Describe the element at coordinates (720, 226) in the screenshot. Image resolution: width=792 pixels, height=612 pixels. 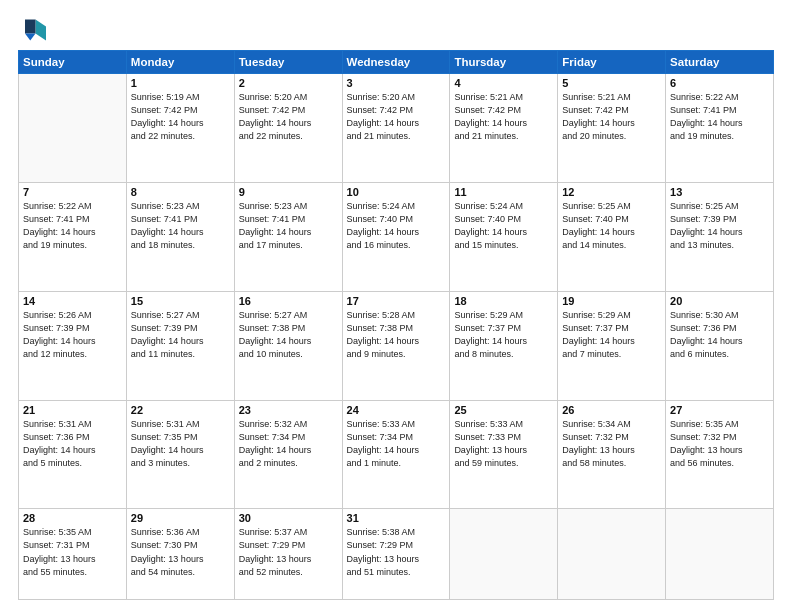
I see `day-info: Sunrise: 5:25 AM Sunset: 7:39 PM Dayligh…` at that location.